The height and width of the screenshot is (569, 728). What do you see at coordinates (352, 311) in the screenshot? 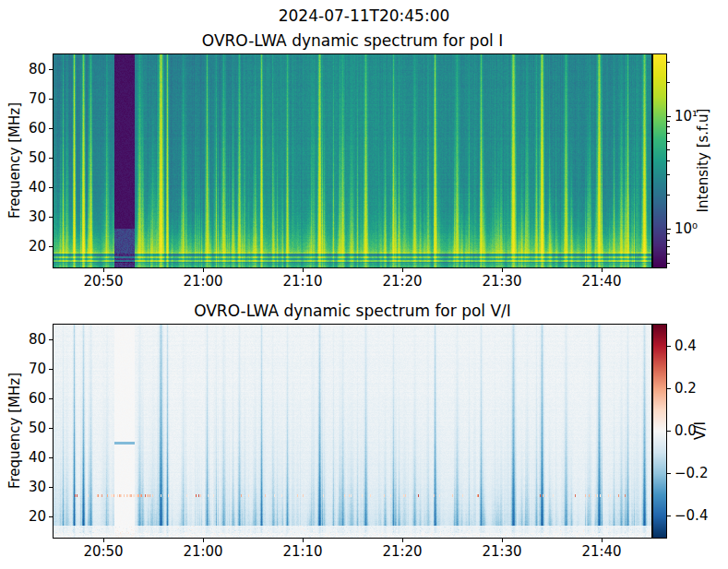
I see `pol-vi-axes-title: OVRO-LWA dynamic spectrum for pol V/I` at bounding box center [352, 311].